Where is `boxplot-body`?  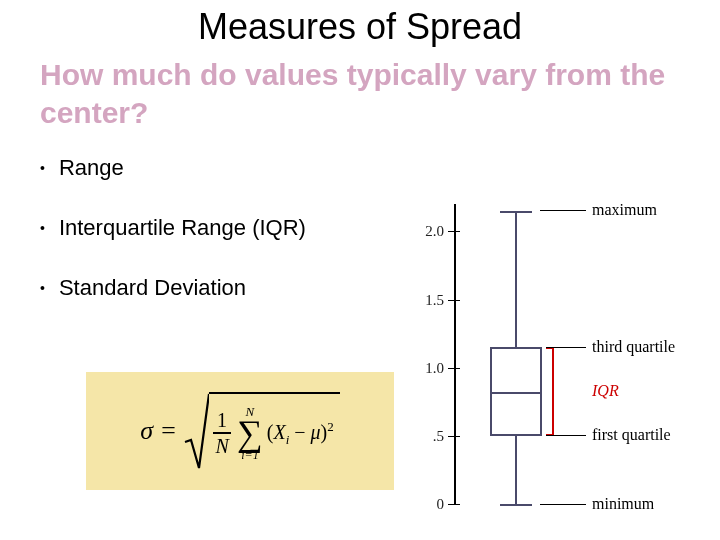 boxplot-body is located at coordinates (516, 354).